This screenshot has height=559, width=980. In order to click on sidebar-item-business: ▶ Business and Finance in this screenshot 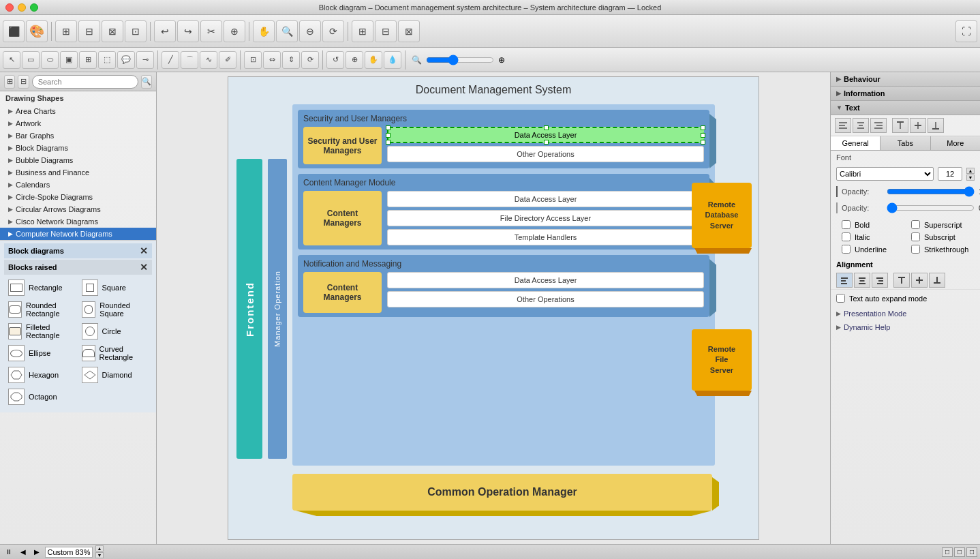, I will do `click(78, 172)`.